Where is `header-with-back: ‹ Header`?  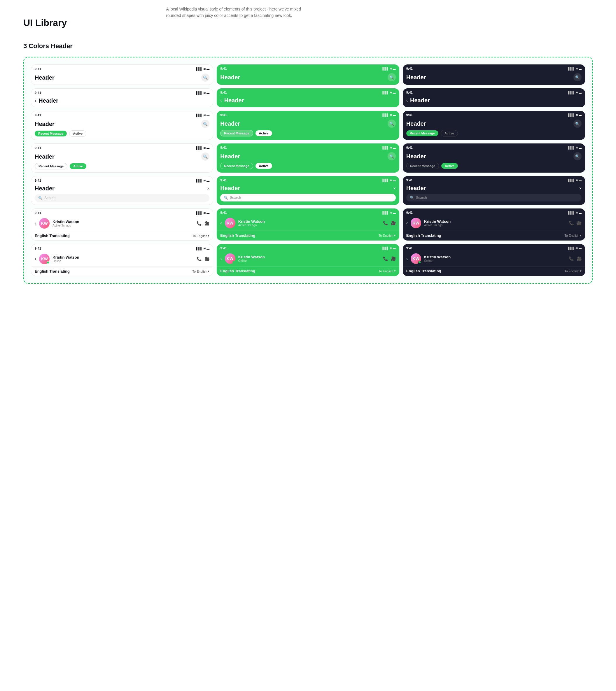
header-with-back: ‹ Header is located at coordinates (308, 101).